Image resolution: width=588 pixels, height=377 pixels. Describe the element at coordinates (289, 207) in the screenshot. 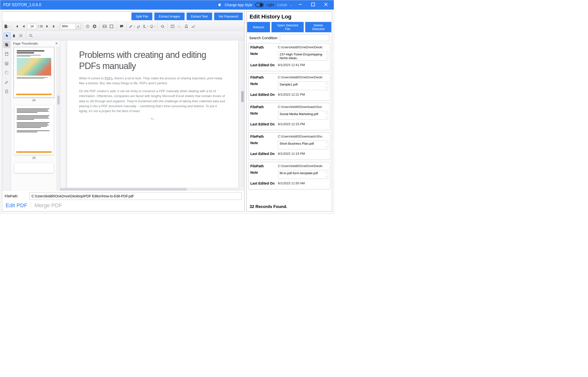

I see `records-found-label: 32 Records Found.` at that location.